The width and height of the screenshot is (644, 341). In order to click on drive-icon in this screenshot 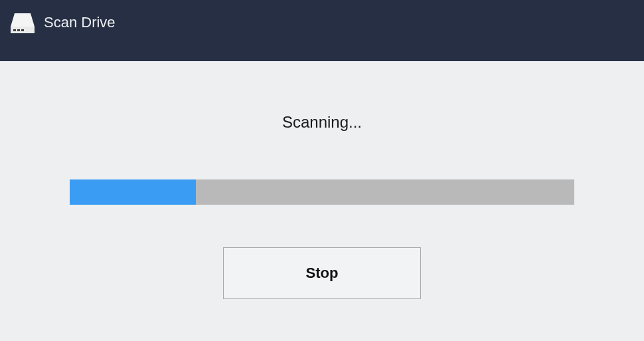, I will do `click(23, 23)`.